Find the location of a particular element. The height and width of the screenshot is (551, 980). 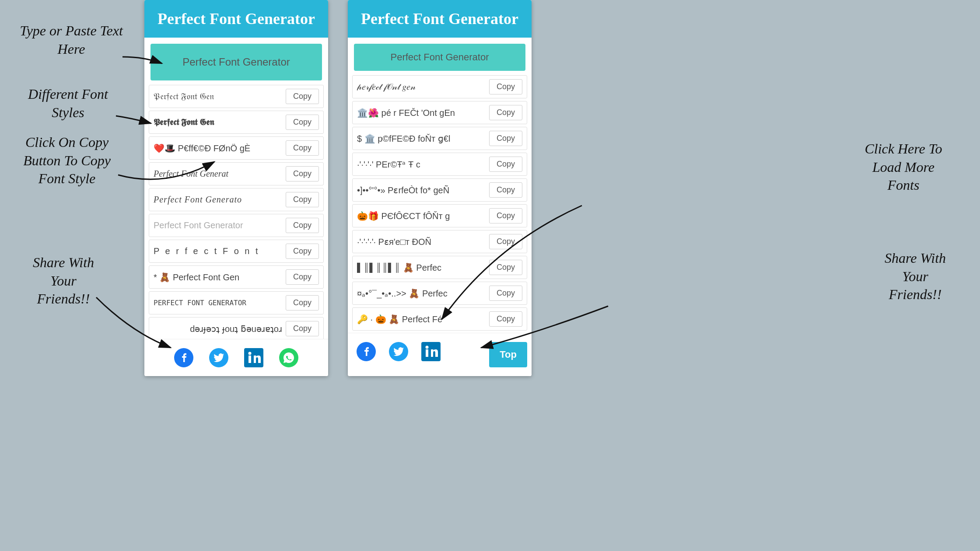

font-row: 🔑 · 🎃 🧸 Perfect Fé Copy is located at coordinates (440, 319).